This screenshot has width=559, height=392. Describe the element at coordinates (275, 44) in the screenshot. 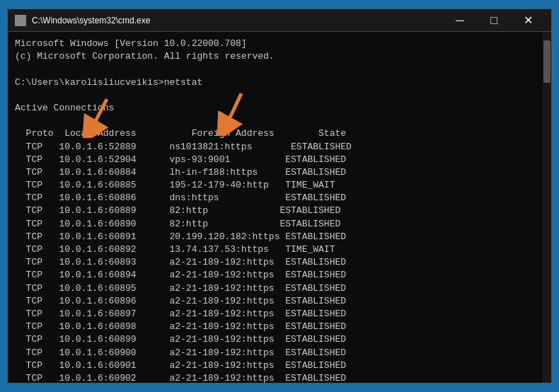

I see `output-line-1: Microsoft Windows [Version 10.0.22000.70…` at that location.